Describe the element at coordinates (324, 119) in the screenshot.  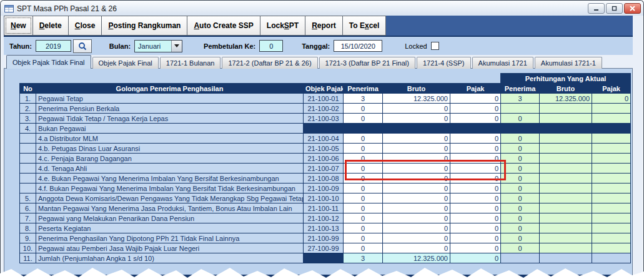
I see `cell-objek-pajak: 21-100-03` at that location.